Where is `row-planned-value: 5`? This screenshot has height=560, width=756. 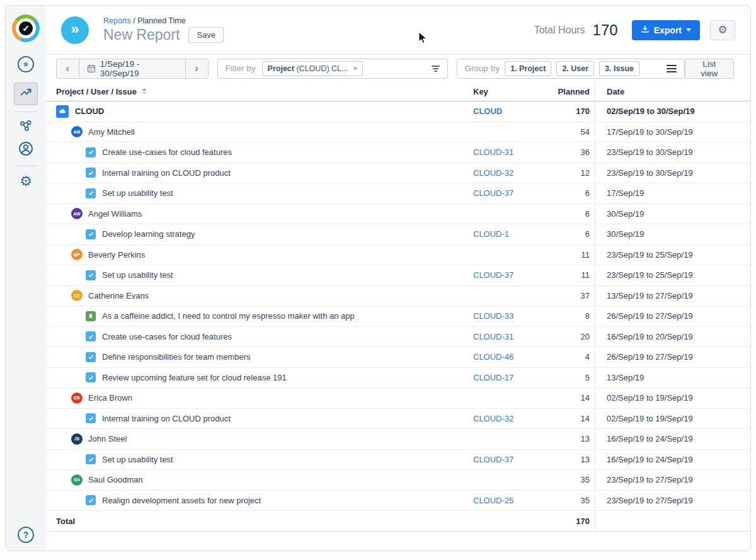
row-planned-value: 5 is located at coordinates (563, 378).